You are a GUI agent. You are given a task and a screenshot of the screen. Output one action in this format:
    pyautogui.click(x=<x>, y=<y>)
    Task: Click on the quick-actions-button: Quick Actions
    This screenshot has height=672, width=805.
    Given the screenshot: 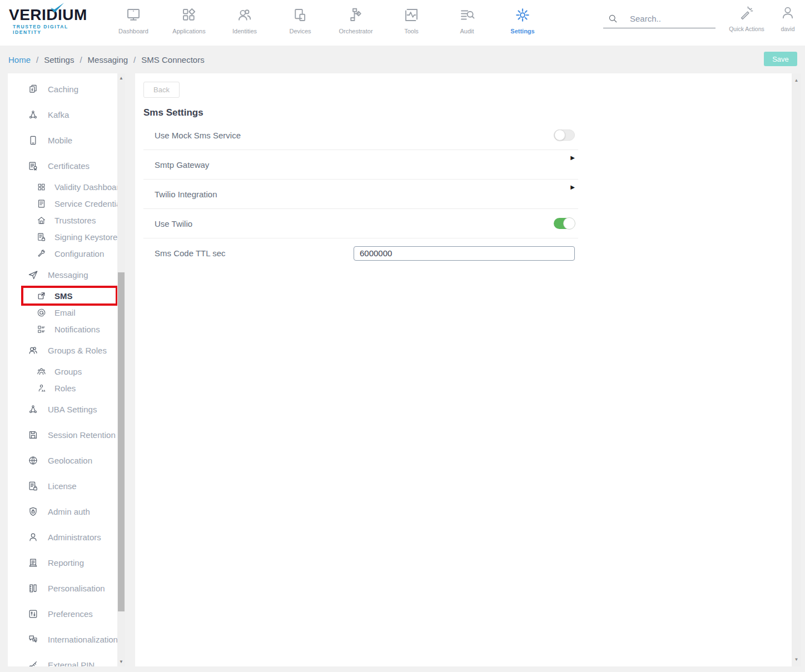 What is the action you would take?
    pyautogui.click(x=747, y=19)
    